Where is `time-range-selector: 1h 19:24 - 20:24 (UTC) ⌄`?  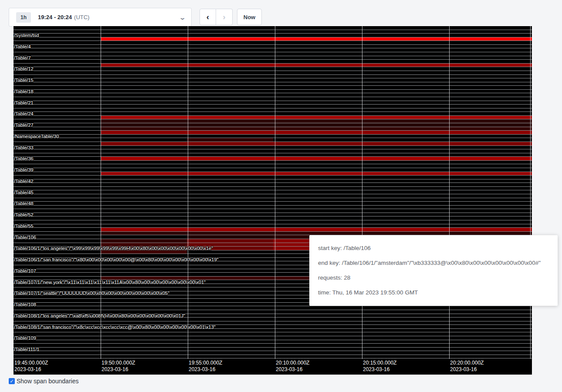
time-range-selector: 1h 19:24 - 20:24 (UTC) ⌄ is located at coordinates (100, 17).